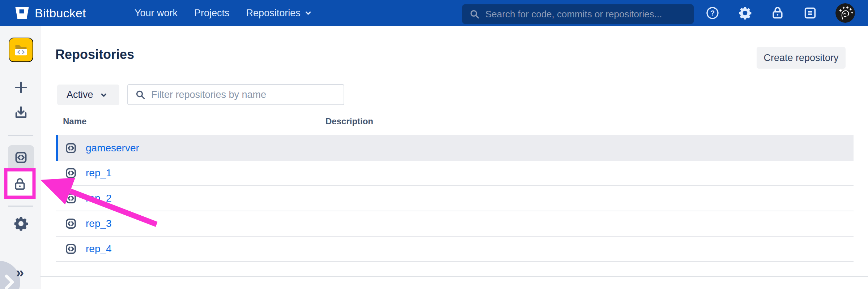  I want to click on global-search-input, so click(586, 14).